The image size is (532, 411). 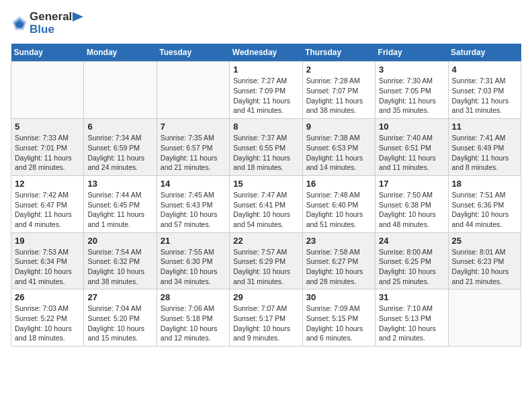 I want to click on day-info: Sunrise: 7:35 AM Sunset: 6:57 PM Dayligh…, so click(x=193, y=153).